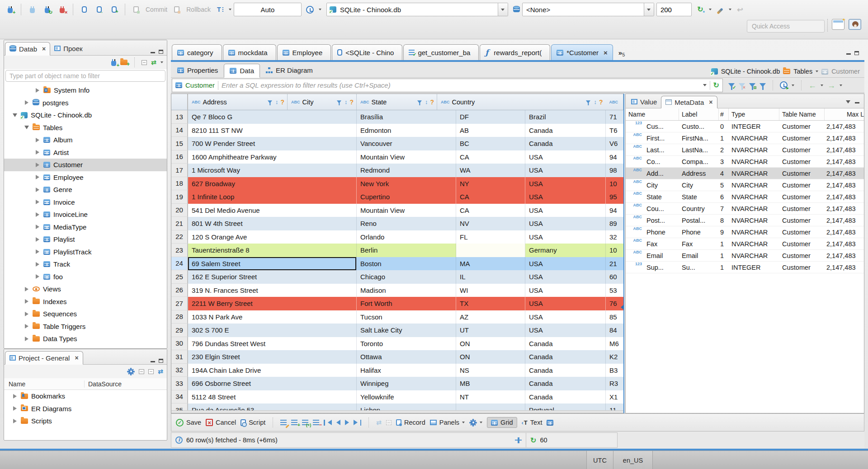 The width and height of the screenshot is (868, 469). I want to click on table-row: 28 1033 N Park Ave Tucson AZ USA 85, so click(397, 317).